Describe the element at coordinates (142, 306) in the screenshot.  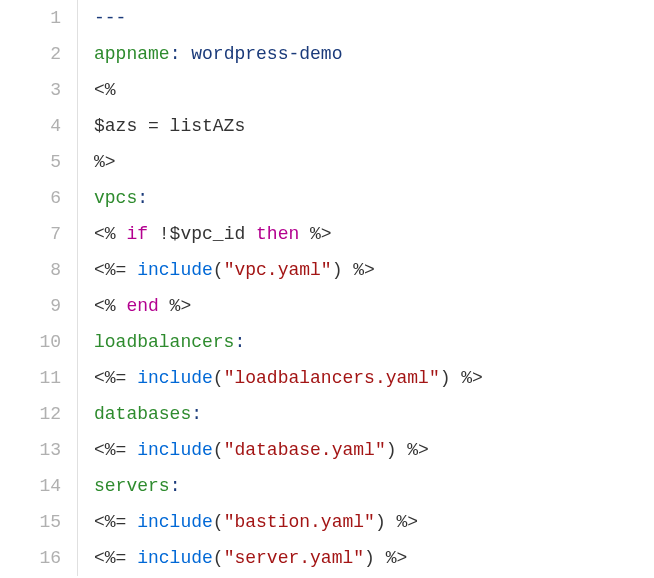
I see `code-token: end` at that location.